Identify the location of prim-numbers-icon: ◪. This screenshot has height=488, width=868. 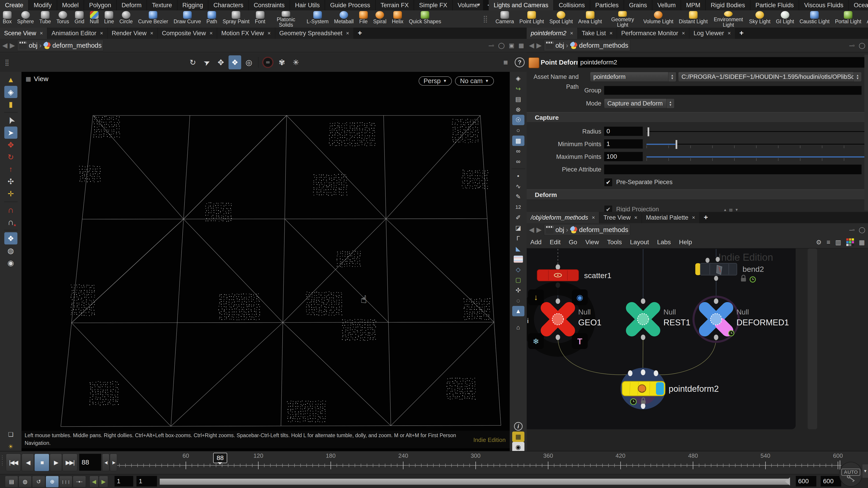
(518, 228).